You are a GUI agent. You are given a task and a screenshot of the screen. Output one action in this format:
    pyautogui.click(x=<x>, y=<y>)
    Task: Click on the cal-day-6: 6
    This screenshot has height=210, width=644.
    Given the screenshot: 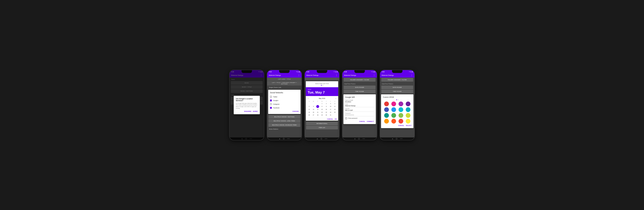 What is the action you would take?
    pyautogui.click(x=314, y=107)
    